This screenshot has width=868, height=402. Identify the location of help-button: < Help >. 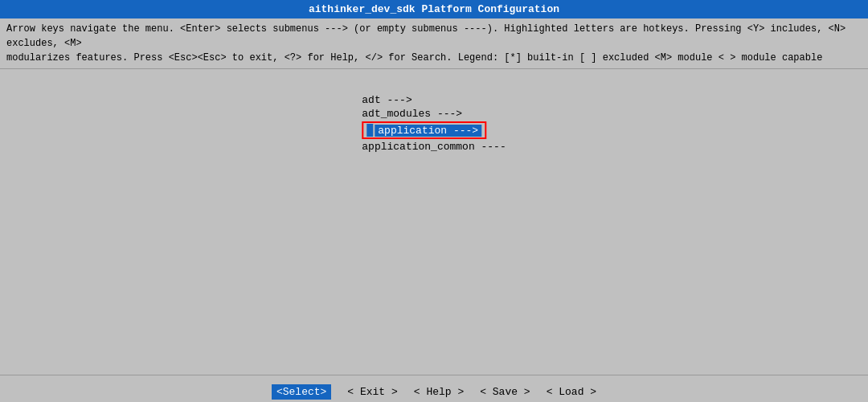
(439, 392).